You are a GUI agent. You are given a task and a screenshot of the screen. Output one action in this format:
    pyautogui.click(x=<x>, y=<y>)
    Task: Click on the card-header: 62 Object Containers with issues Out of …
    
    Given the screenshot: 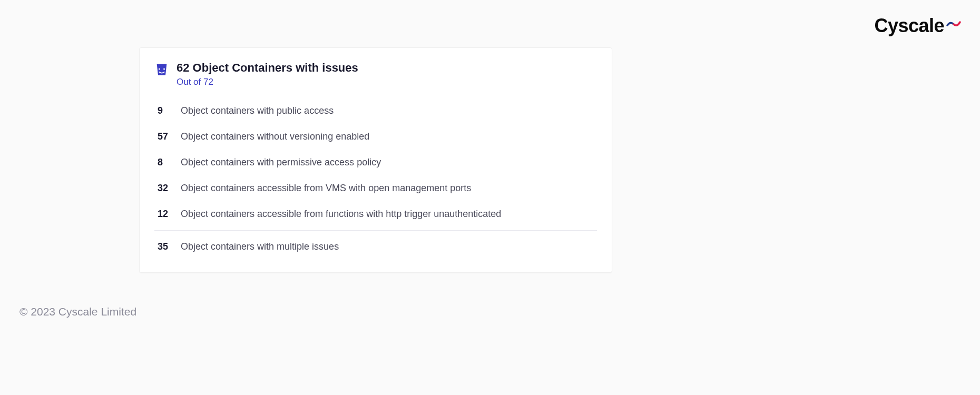 What is the action you would take?
    pyautogui.click(x=376, y=74)
    